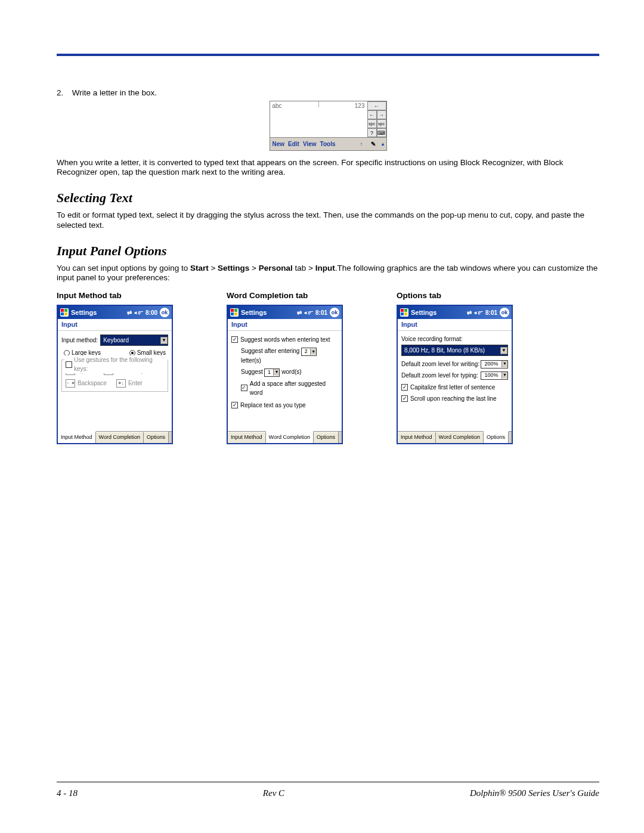  I want to click on path-input: Input, so click(326, 268).